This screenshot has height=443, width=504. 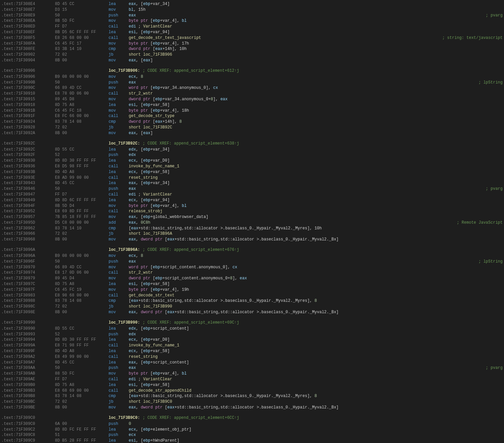 I want to click on operands: get_decode_str_appendChild, so click(x=316, y=391).